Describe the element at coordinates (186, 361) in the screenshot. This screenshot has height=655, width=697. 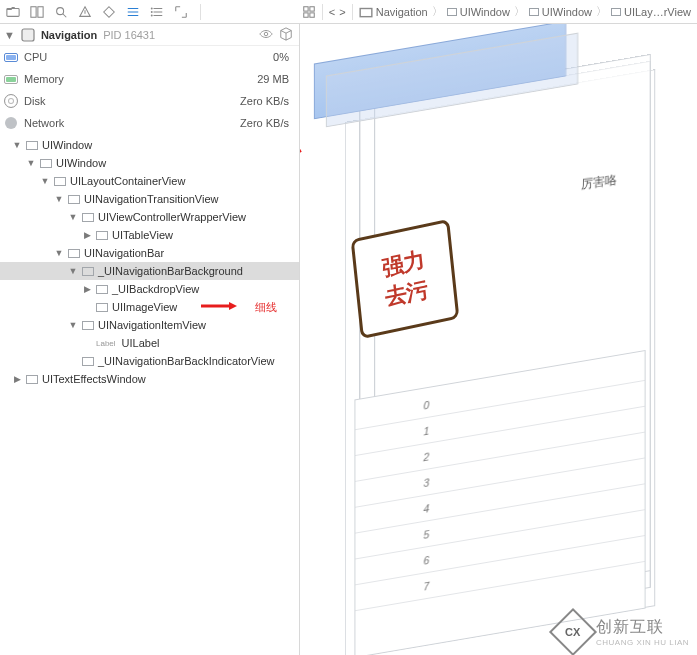
I see `tree-label: _UINavigationBarBackIndicatorView` at that location.